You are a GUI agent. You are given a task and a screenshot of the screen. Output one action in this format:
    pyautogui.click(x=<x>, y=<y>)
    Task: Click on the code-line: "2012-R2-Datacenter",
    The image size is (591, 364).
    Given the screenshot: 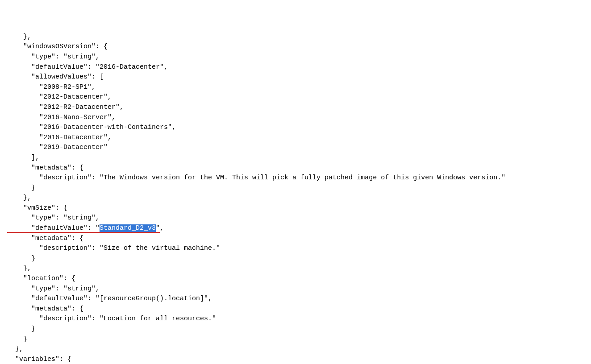 What is the action you would take?
    pyautogui.click(x=65, y=107)
    